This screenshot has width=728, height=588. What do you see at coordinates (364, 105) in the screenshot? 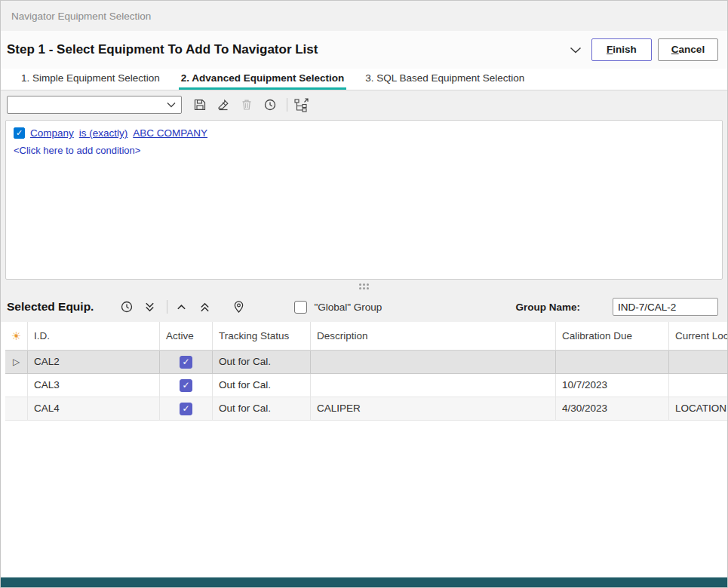
I see `filter-toolbar` at bounding box center [364, 105].